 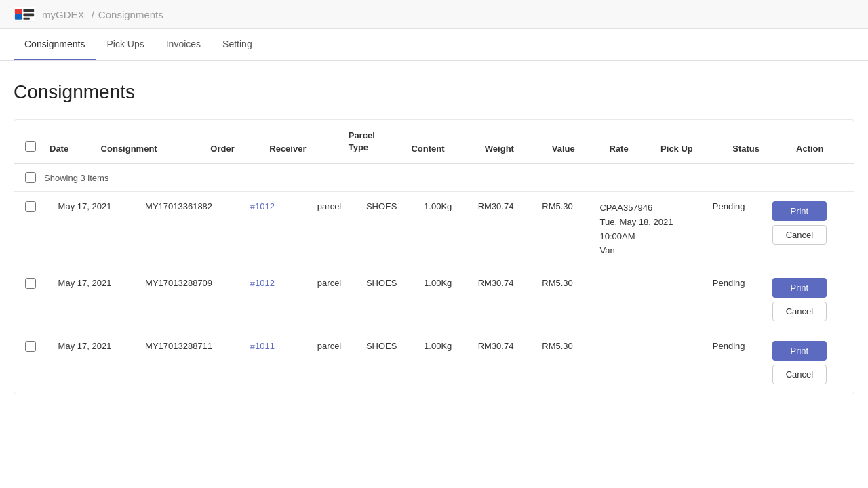 What do you see at coordinates (262, 346) in the screenshot?
I see `order-link: #1011` at bounding box center [262, 346].